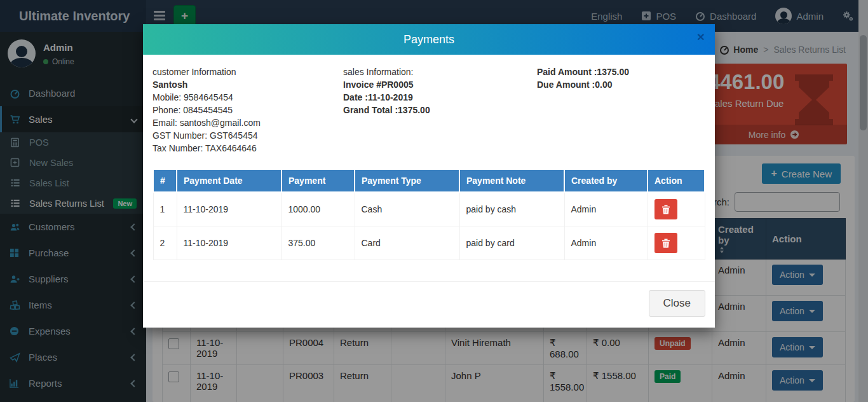 This screenshot has width=868, height=402. Describe the element at coordinates (583, 85) in the screenshot. I see `due-amount: Due Amount :0.00` at that location.